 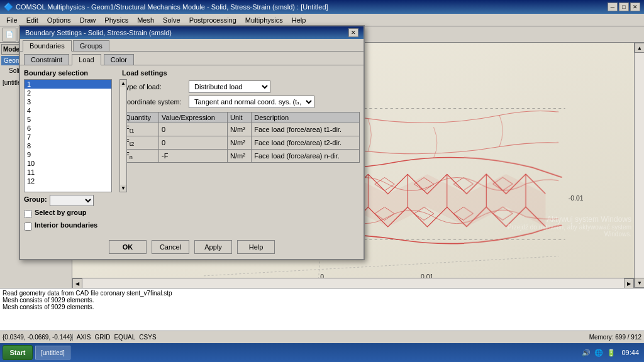 What do you see at coordinates (68, 128) in the screenshot?
I see `boundary-item-6: 6` at bounding box center [68, 128].